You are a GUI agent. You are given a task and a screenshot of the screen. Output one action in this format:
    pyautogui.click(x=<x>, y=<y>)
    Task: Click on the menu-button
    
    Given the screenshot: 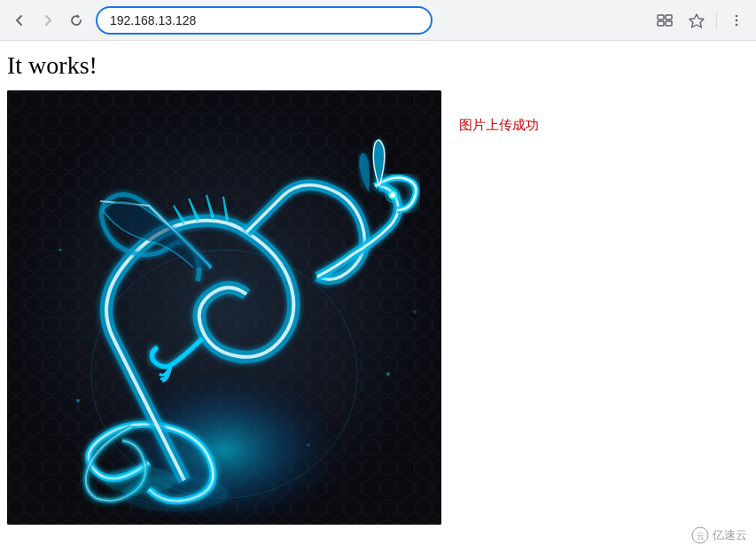 What is the action you would take?
    pyautogui.click(x=737, y=20)
    